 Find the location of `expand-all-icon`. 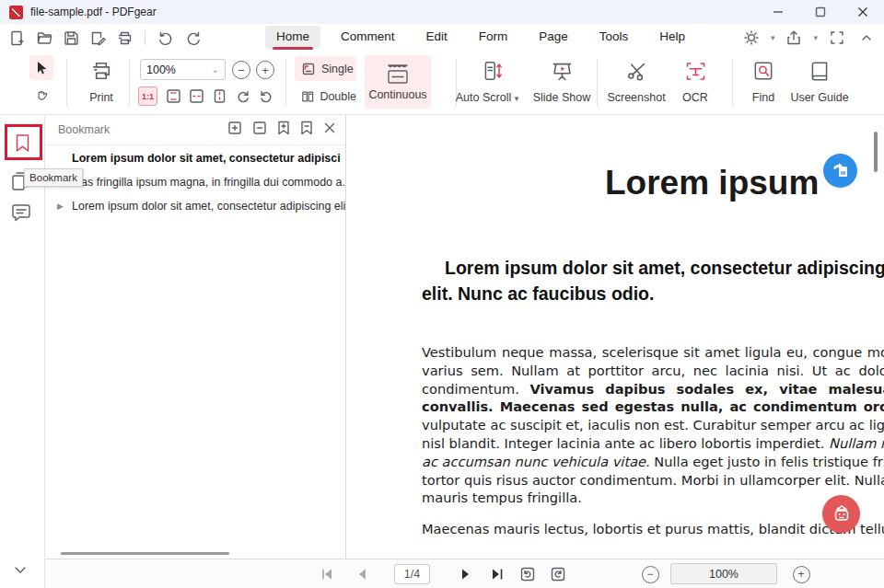

expand-all-icon is located at coordinates (235, 130).